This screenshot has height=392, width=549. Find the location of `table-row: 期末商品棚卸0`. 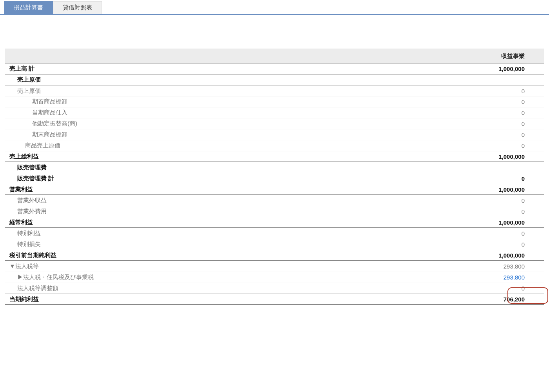

table-row: 期末商品棚卸0 is located at coordinates (274, 135).